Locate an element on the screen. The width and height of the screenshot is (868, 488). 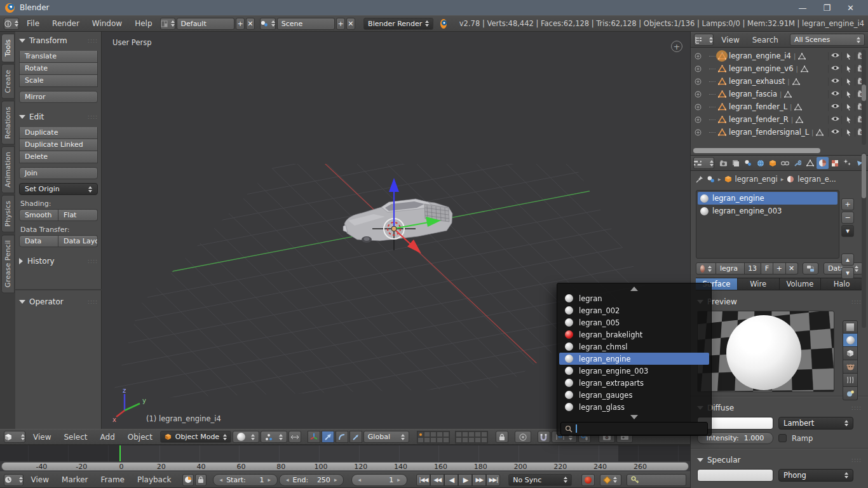
material-popup-item: legran_gauges is located at coordinates (634, 395).